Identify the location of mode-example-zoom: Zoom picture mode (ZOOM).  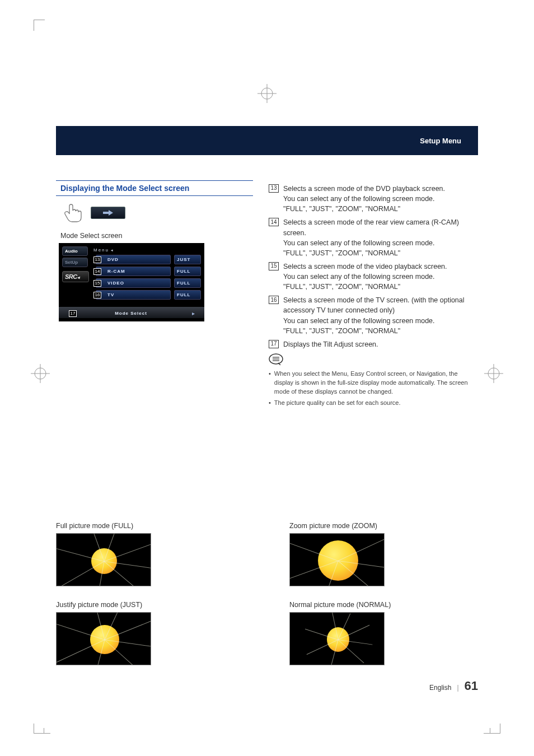
(384, 554).